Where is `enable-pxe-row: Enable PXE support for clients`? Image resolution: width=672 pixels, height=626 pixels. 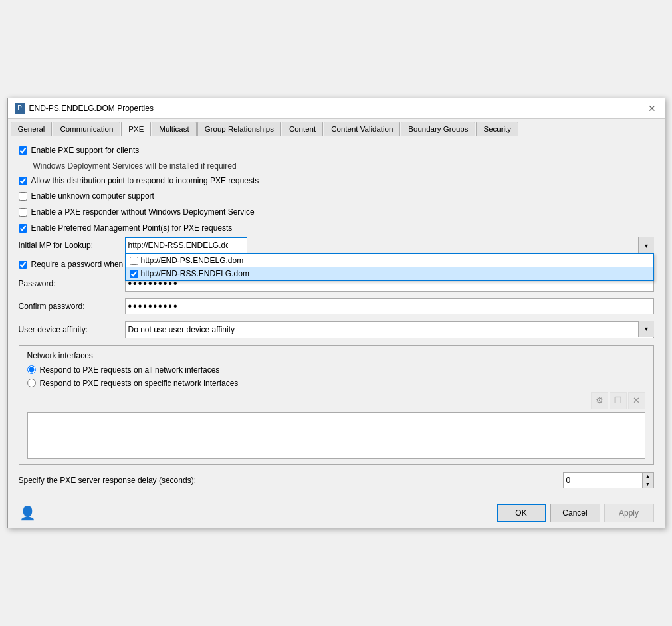
enable-pxe-row: Enable PXE support for clients is located at coordinates (336, 151).